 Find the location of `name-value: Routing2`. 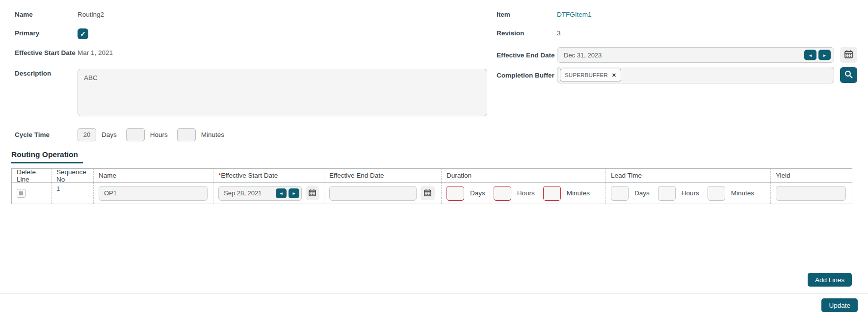

name-value: Routing2 is located at coordinates (91, 14).